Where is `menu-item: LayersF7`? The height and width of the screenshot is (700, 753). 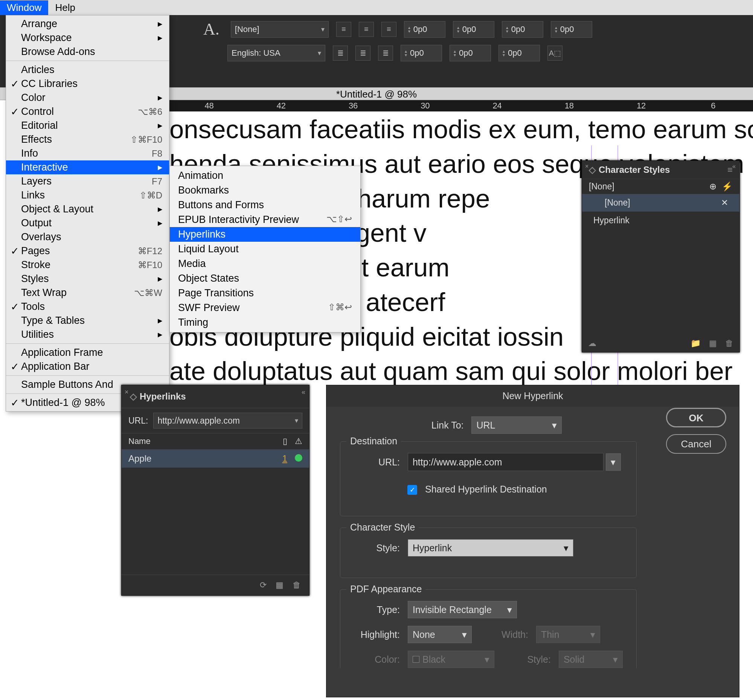
menu-item: LayersF7 is located at coordinates (87, 181).